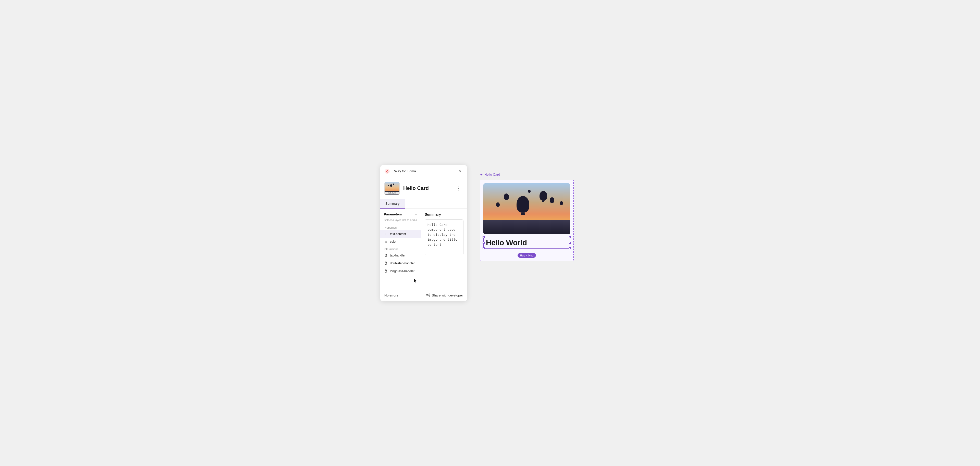 The image size is (980, 466). Describe the element at coordinates (401, 255) in the screenshot. I see `sidebar-item-tap-handler: tap-handler` at that location.